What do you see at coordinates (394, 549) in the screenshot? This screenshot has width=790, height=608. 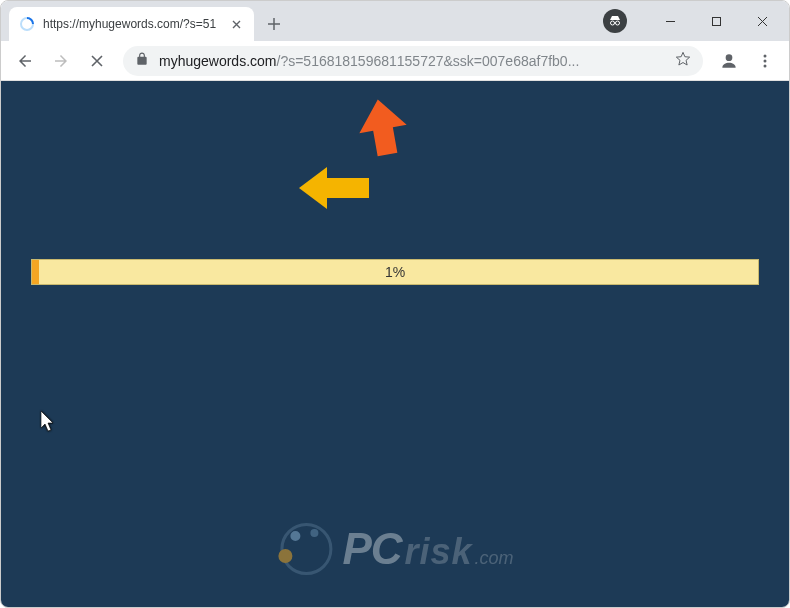 I see `watermark-logo: PC risk .com` at bounding box center [394, 549].